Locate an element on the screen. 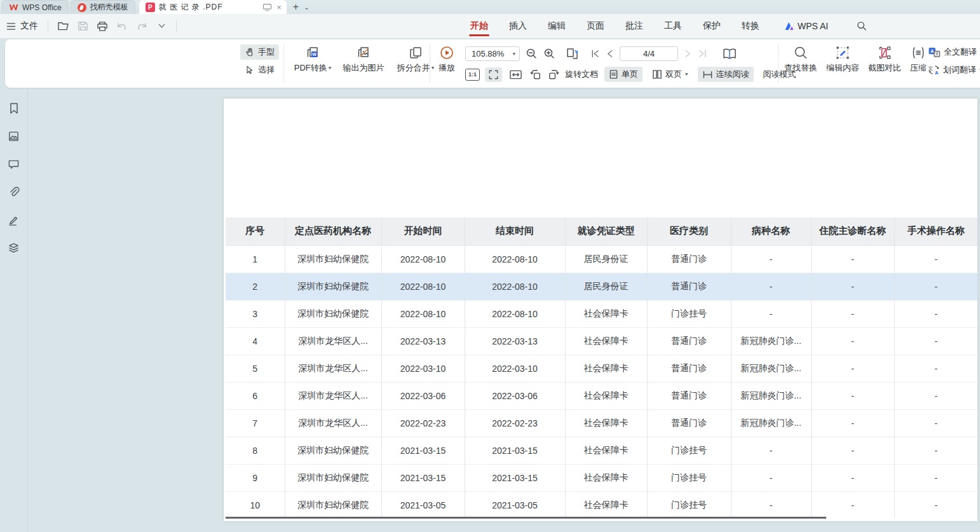 Image resolution: width=980 pixels, height=532 pixels. read-mode-book-icon is located at coordinates (730, 54).